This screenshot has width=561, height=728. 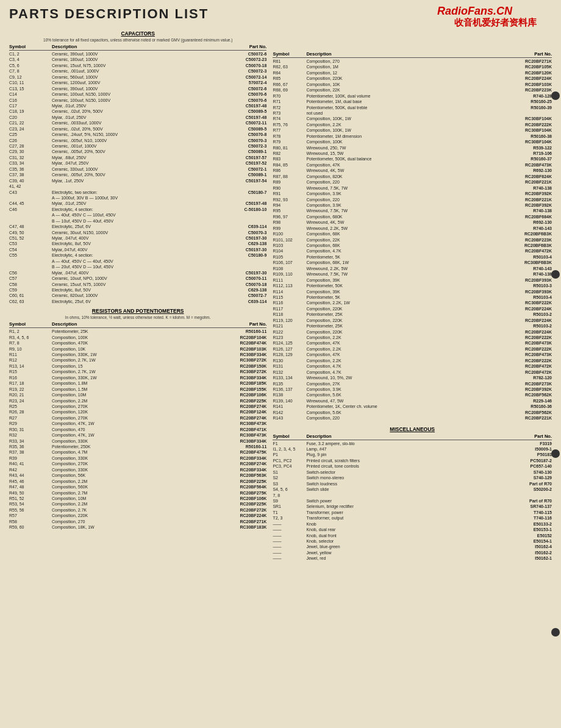 What do you see at coordinates (412, 73) in the screenshot?
I see `table-row: R64Composition, 12RC20BF120K` at bounding box center [412, 73].